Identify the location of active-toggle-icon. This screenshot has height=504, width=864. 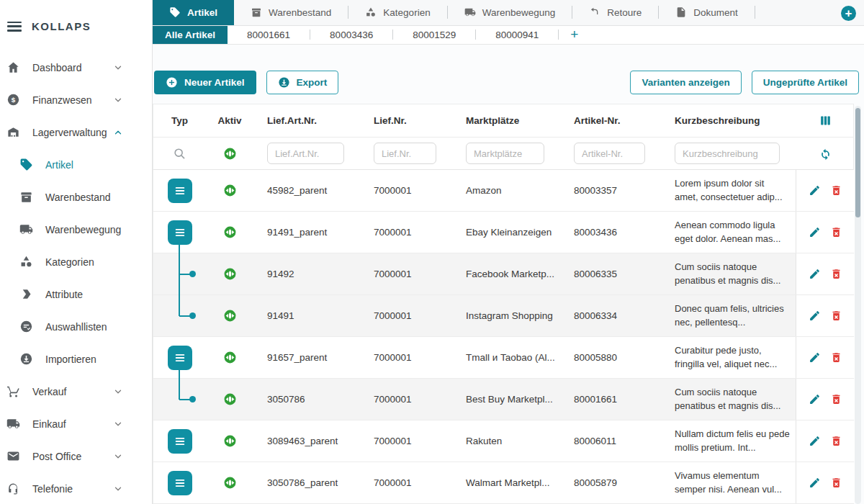
(230, 154).